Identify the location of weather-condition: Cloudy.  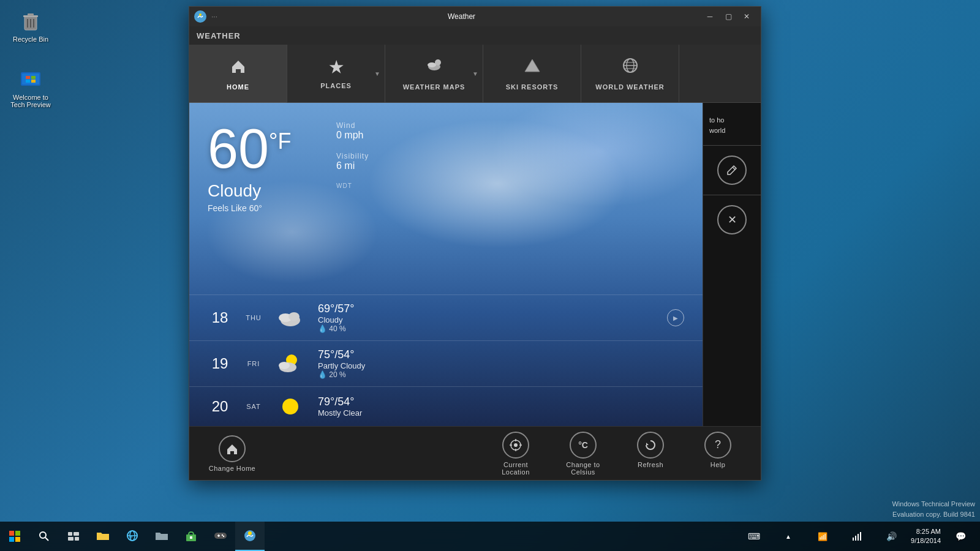
(250, 191).